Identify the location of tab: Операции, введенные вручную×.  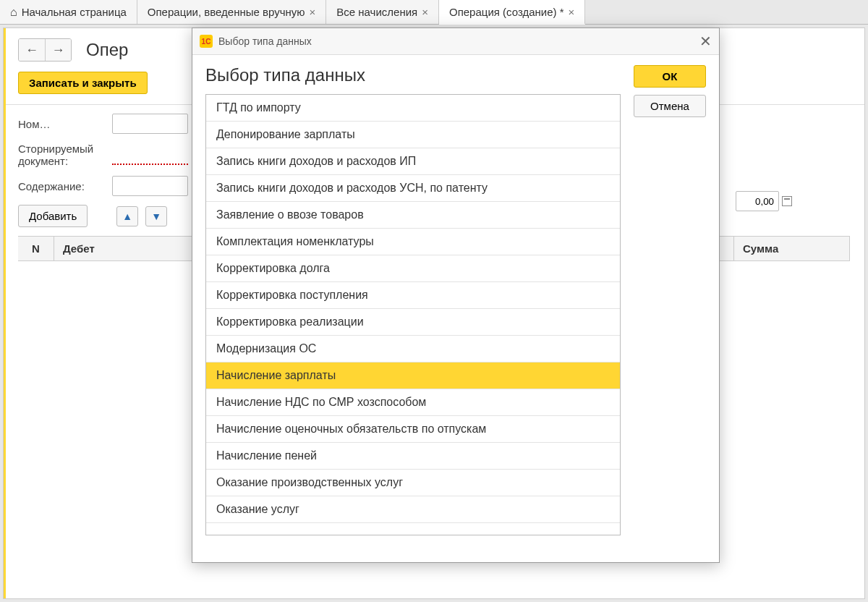
(232, 12).